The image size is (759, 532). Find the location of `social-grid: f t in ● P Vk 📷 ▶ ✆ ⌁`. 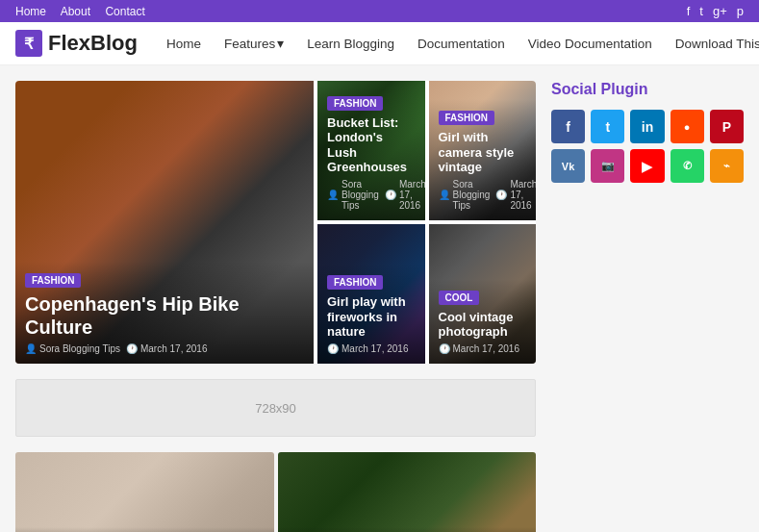

social-grid: f t in ● P Vk 📷 ▶ ✆ ⌁ is located at coordinates (647, 146).